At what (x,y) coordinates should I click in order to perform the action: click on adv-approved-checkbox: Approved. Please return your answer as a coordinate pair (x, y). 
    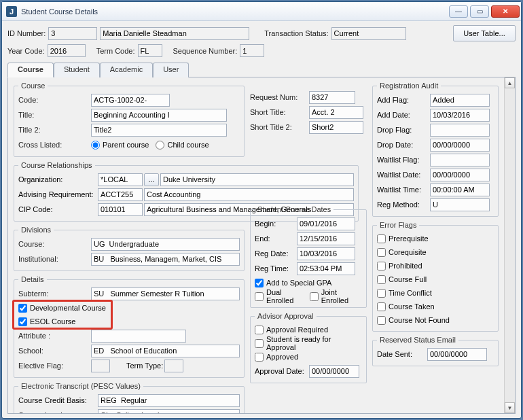
    Looking at the image, I should click on (308, 357).